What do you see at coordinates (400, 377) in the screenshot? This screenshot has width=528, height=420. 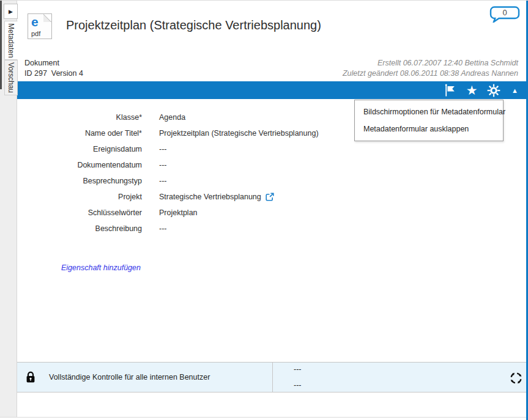 I see `workflow-section: --- ---` at bounding box center [400, 377].